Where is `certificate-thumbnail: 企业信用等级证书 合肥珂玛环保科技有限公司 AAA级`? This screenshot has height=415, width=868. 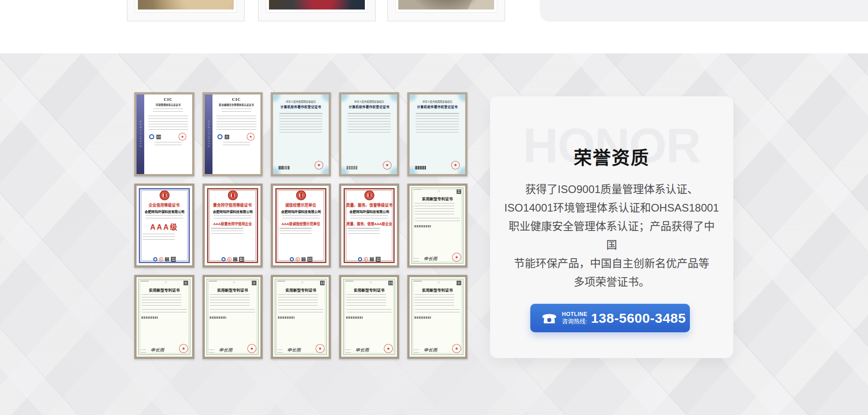
certificate-thumbnail: 企业信用等级证书 合肥珂玛环保科技有限公司 AAA级 is located at coordinates (165, 226).